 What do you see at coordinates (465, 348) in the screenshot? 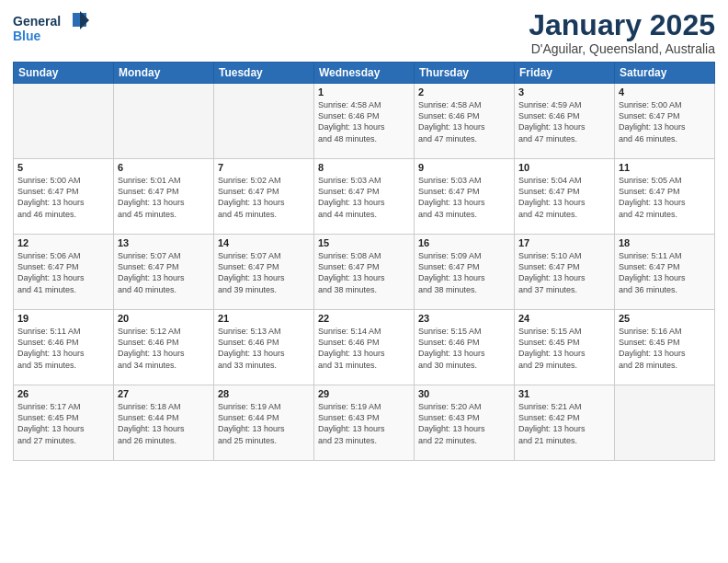
I see `day-cell-3-4: 23Sunrise: 5:15 AMSunset: 6:46 PMDayligh…` at bounding box center [465, 348].